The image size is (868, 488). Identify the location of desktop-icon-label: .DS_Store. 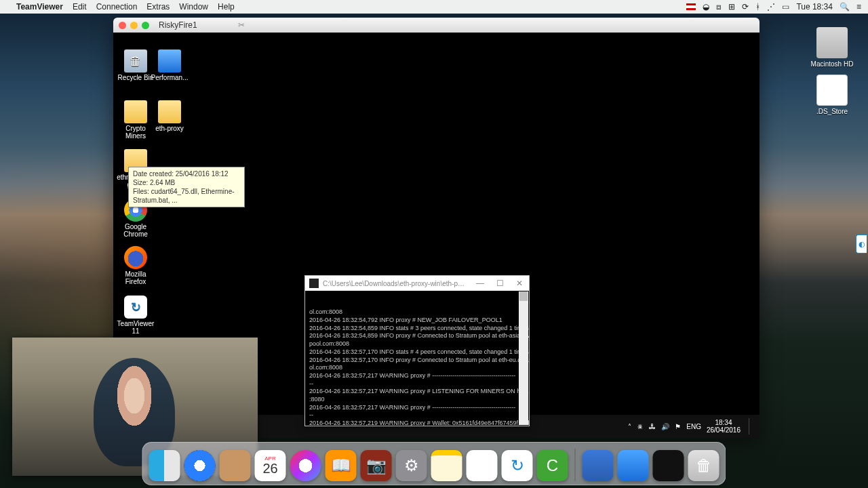
(832, 111).